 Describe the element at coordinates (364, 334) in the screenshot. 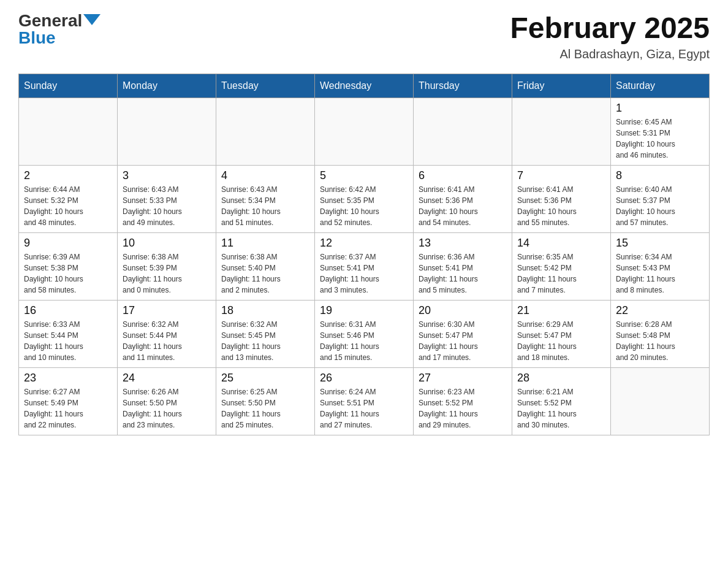

I see `calendar-week-row: 16Sunrise: 6:33 AM Sunset: 5:44 PM Dayli…` at that location.